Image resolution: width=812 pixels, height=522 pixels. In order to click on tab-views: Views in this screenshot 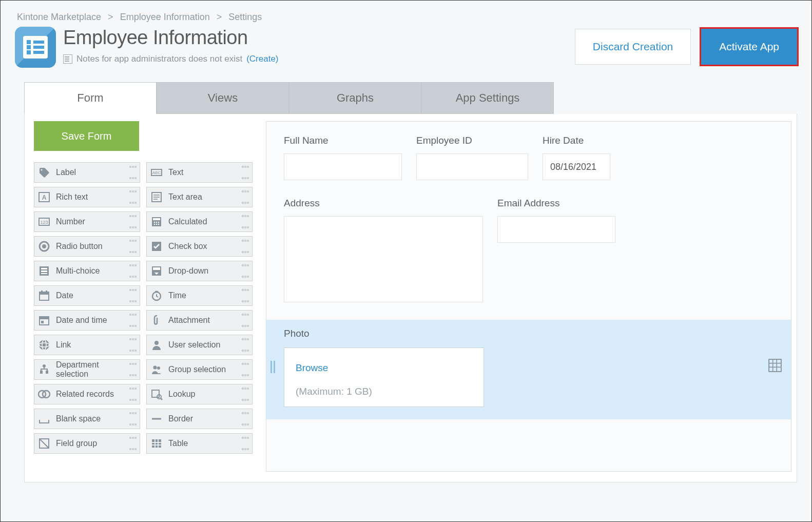, I will do `click(223, 98)`.